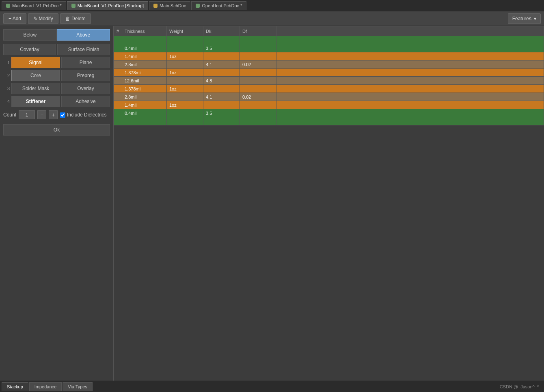  Describe the element at coordinates (84, 50) in the screenshot. I see `surface-finish-btn: Surface Finish` at that location.